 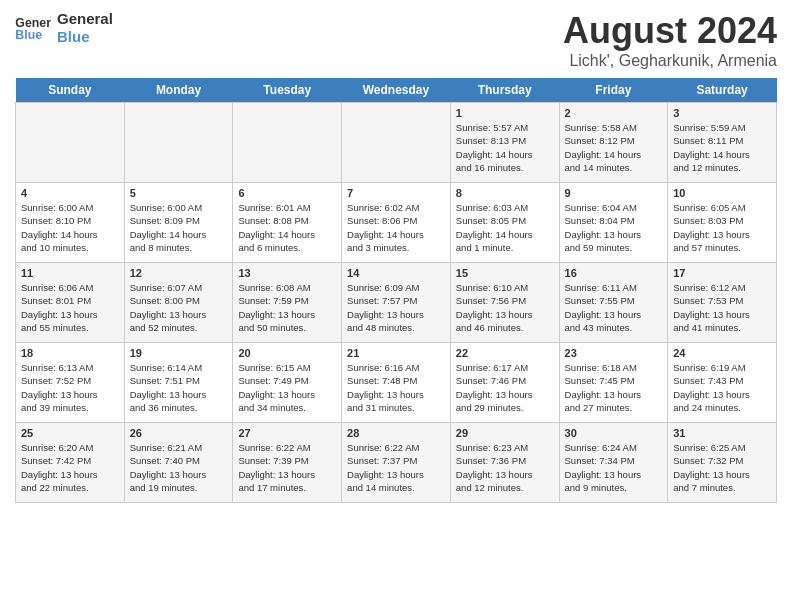 What do you see at coordinates (396, 463) in the screenshot?
I see `week-row-5: 25Sunrise: 6:20 AM Sunset: 7:42 PM Dayli…` at bounding box center [396, 463].